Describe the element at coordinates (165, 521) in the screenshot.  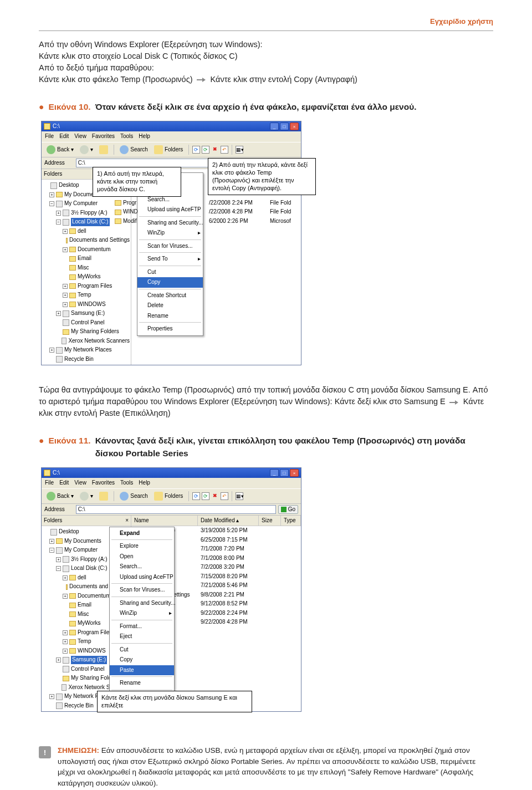
I see `col-name: Name` at that location.